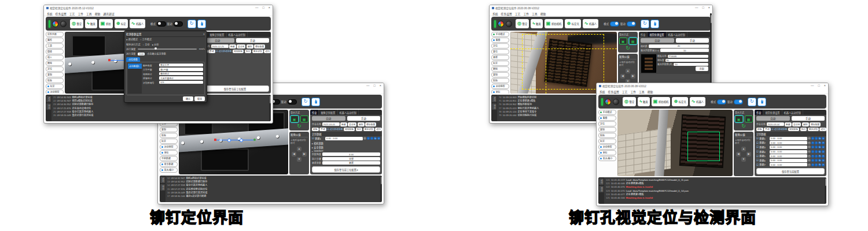  Describe the element at coordinates (64, 24) in the screenshot. I see `dark-sphere-icon` at that location.